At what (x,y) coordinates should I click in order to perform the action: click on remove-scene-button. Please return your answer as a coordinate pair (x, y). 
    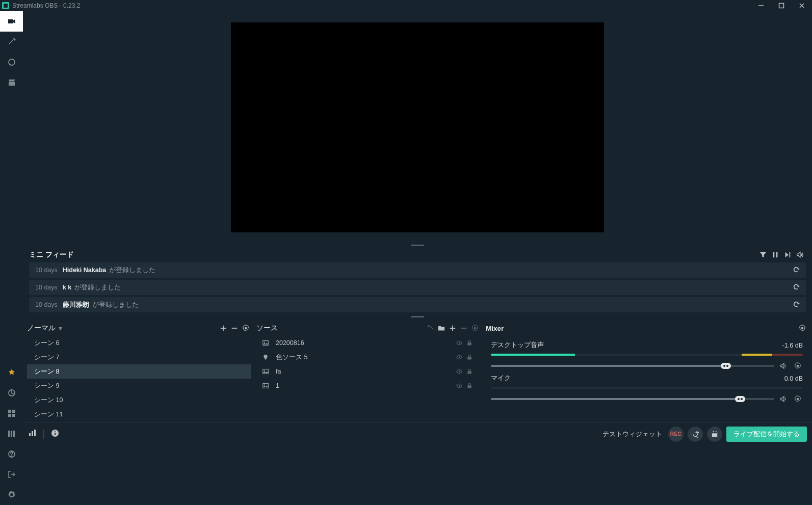
    Looking at the image, I should click on (234, 328).